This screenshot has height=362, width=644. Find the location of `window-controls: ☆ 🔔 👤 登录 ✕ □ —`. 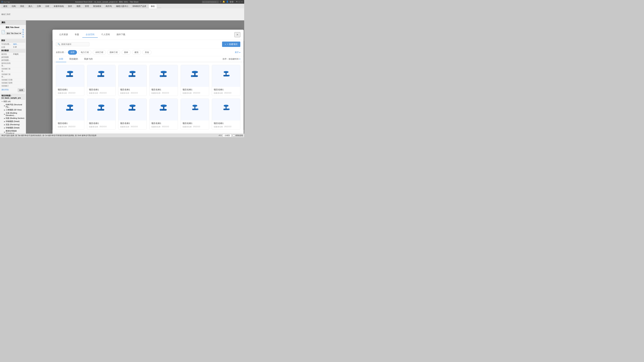

window-controls: ☆ 🔔 👤 登录 ✕ □ — is located at coordinates (222, 2).